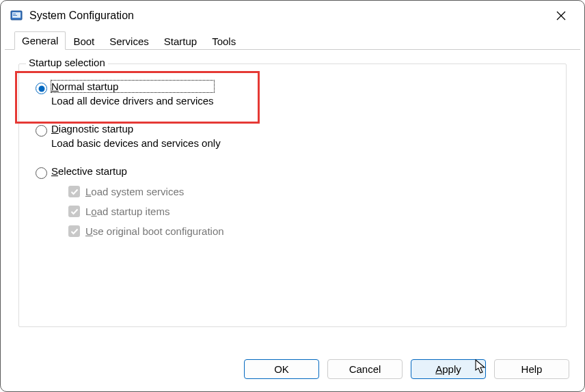 The height and width of the screenshot is (392, 585). Describe the element at coordinates (224, 41) in the screenshot. I see `tab-tools: Tools` at that location.